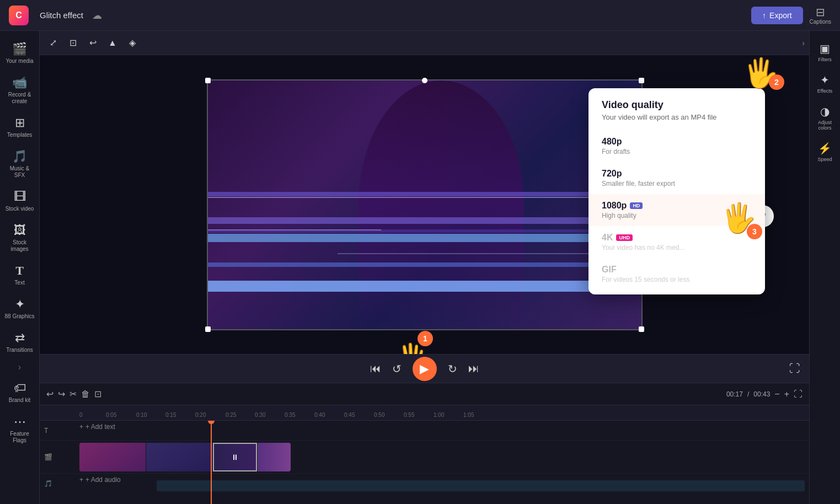 The height and width of the screenshot is (504, 840). What do you see at coordinates (111, 415) in the screenshot?
I see `ruler-mark-5: 0:05` at bounding box center [111, 415].